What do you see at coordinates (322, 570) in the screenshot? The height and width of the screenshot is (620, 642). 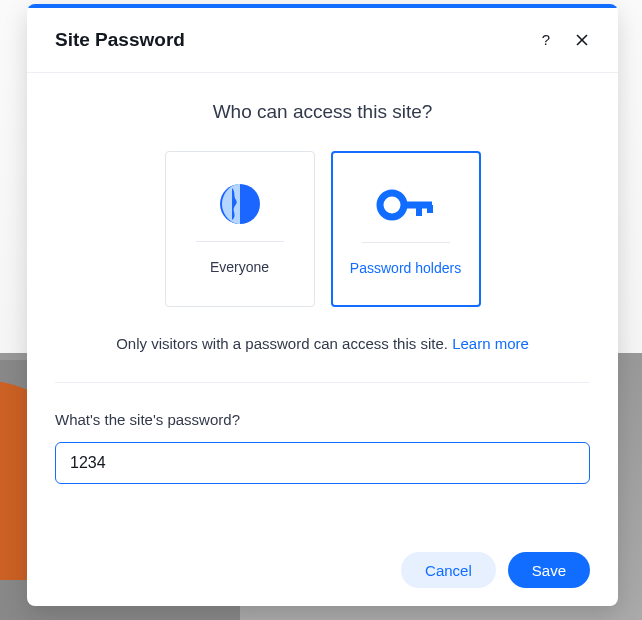 I see `modal-footer: Cancel Save` at bounding box center [322, 570].